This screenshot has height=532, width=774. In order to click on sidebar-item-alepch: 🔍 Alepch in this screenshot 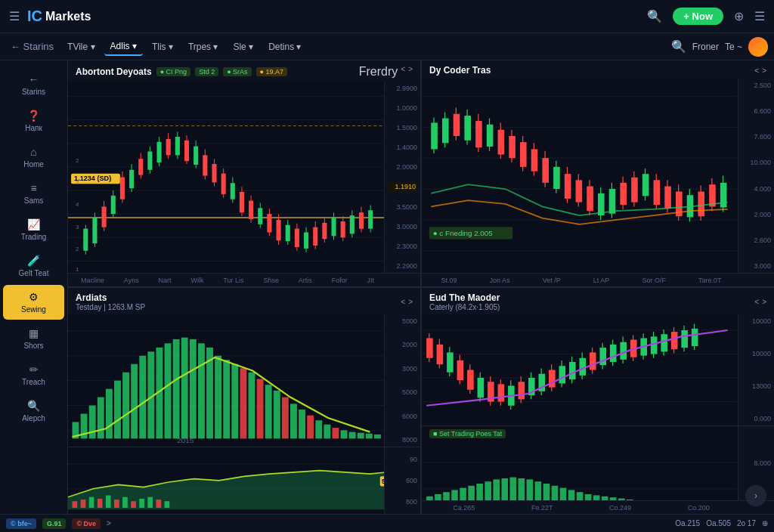, I will do `click(33, 411)`.